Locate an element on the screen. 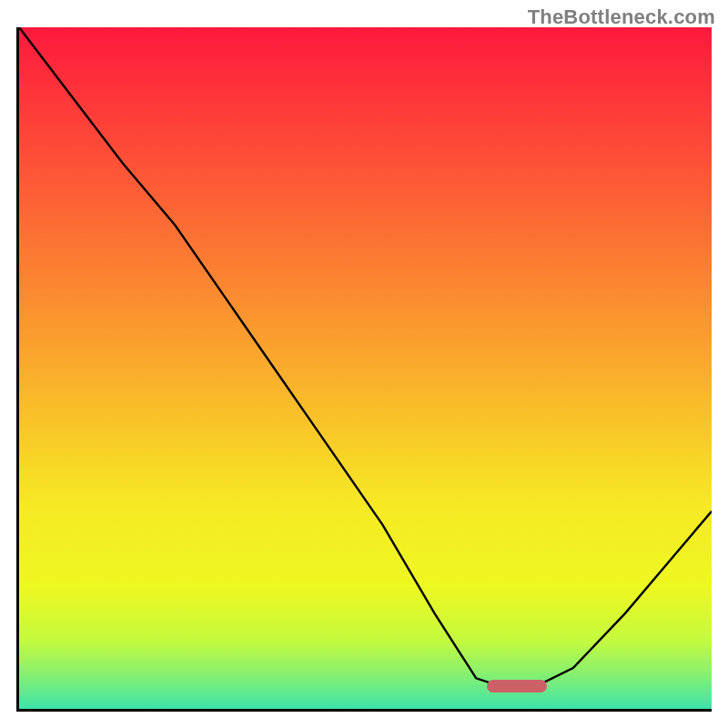  optimal-point-marker is located at coordinates (517, 686).